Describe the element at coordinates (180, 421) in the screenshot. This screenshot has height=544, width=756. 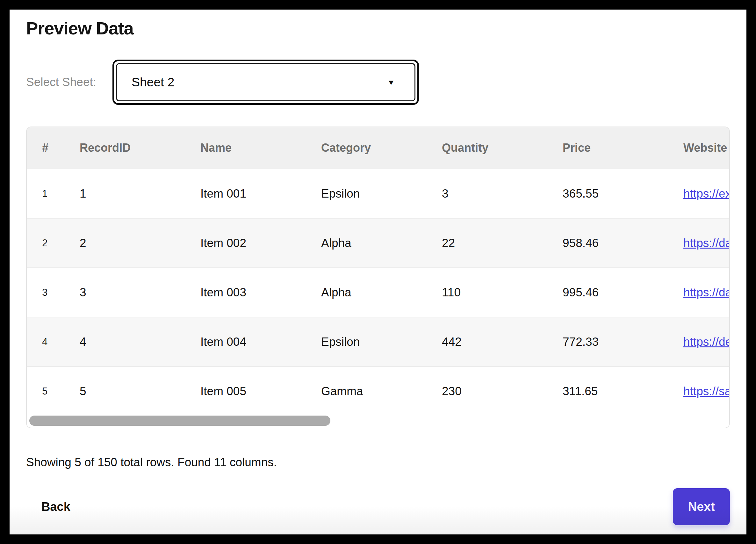
I see `horizontal-scrollbar-thumb` at that location.